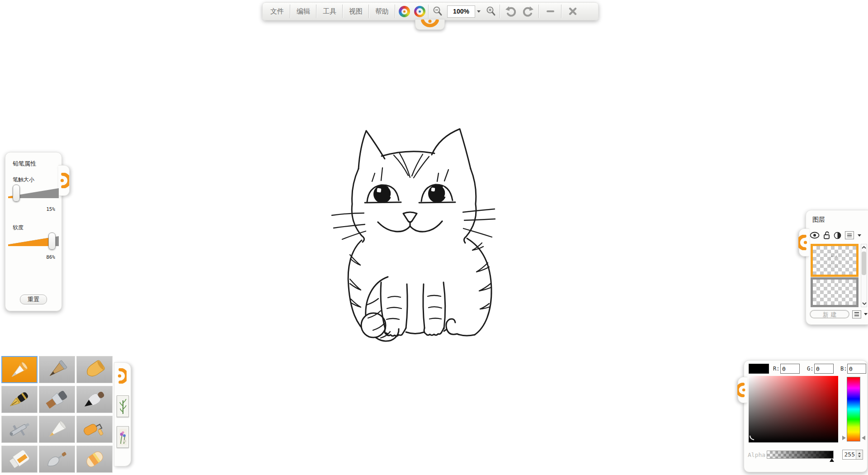 The height and width of the screenshot is (475, 868). What do you see at coordinates (19, 399) in the screenshot?
I see `tool-fountain-pen` at bounding box center [19, 399].